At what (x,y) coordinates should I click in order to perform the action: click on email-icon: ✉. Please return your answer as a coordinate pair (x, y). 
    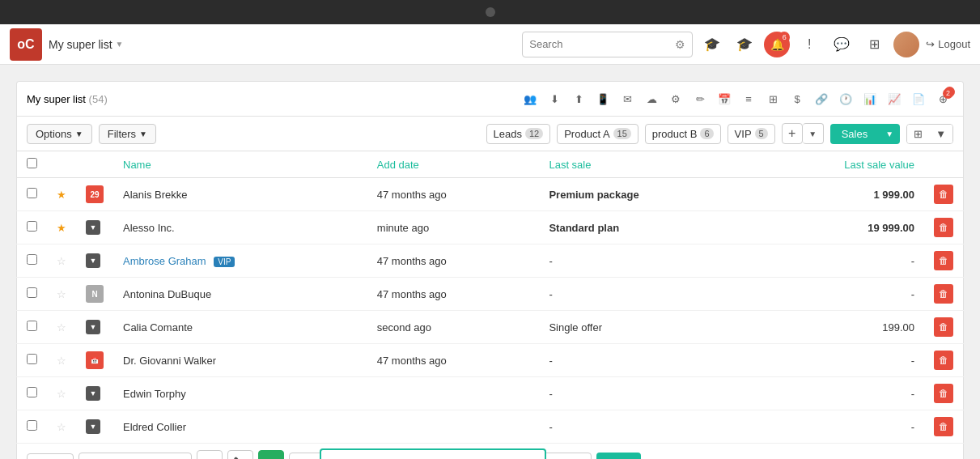
    Looking at the image, I should click on (627, 99).